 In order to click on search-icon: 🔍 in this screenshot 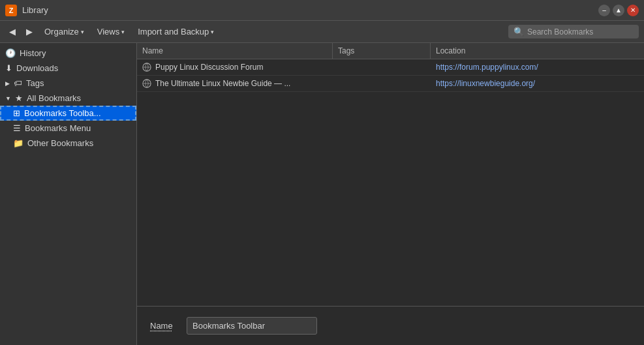, I will do `click(519, 31)`.